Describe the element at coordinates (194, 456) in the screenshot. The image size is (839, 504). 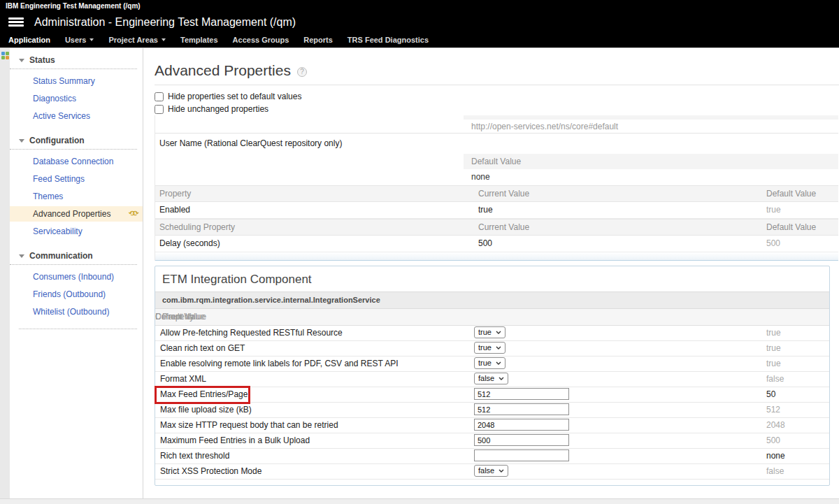
I see `property-label: Rich text threshold` at that location.